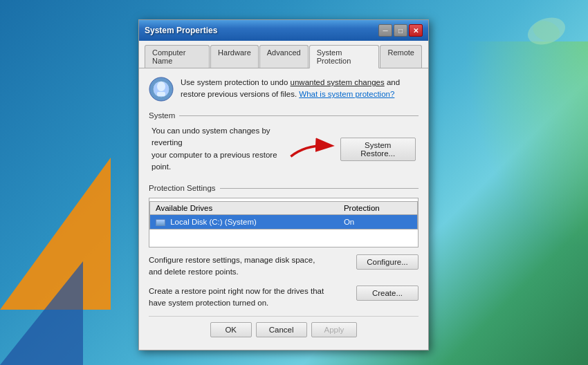 The width and height of the screenshot is (588, 365). I want to click on create-desc: Create a restore point right now for the…, so click(250, 297).